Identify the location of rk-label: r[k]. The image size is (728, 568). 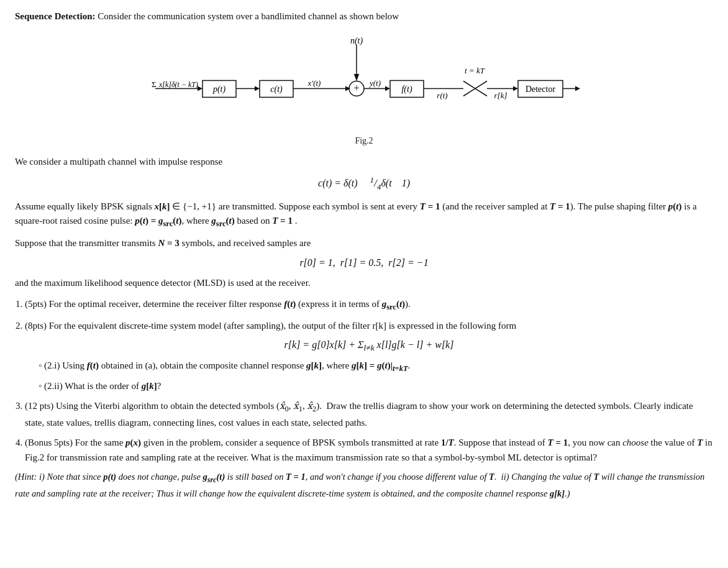
(501, 96).